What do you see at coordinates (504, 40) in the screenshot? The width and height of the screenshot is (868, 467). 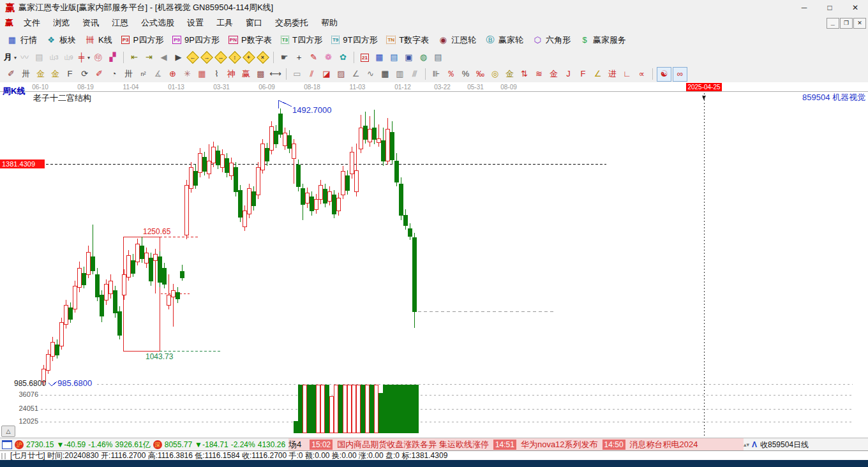 I see `winner-wheel-button: Ⓑ赢家轮` at bounding box center [504, 40].